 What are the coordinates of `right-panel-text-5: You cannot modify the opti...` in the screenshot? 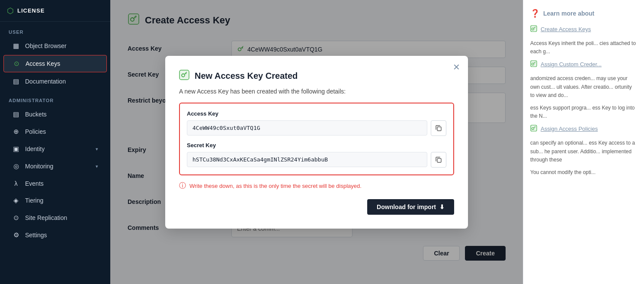 It's located at (584, 172).